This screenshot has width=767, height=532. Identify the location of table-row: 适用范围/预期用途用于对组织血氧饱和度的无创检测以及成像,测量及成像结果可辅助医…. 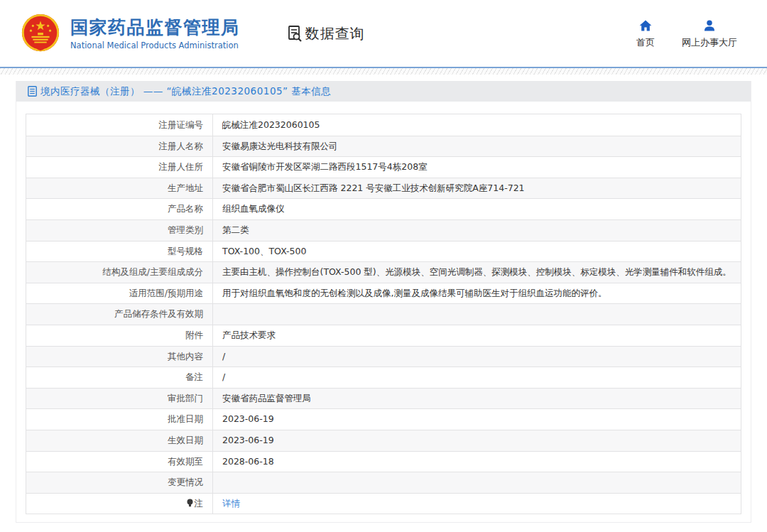
(384, 293).